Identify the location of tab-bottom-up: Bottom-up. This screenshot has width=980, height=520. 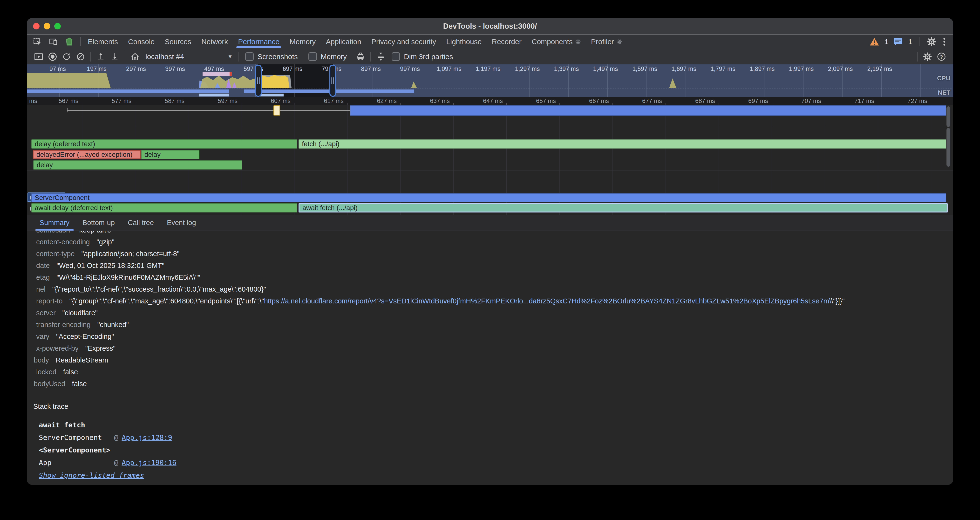
(99, 223).